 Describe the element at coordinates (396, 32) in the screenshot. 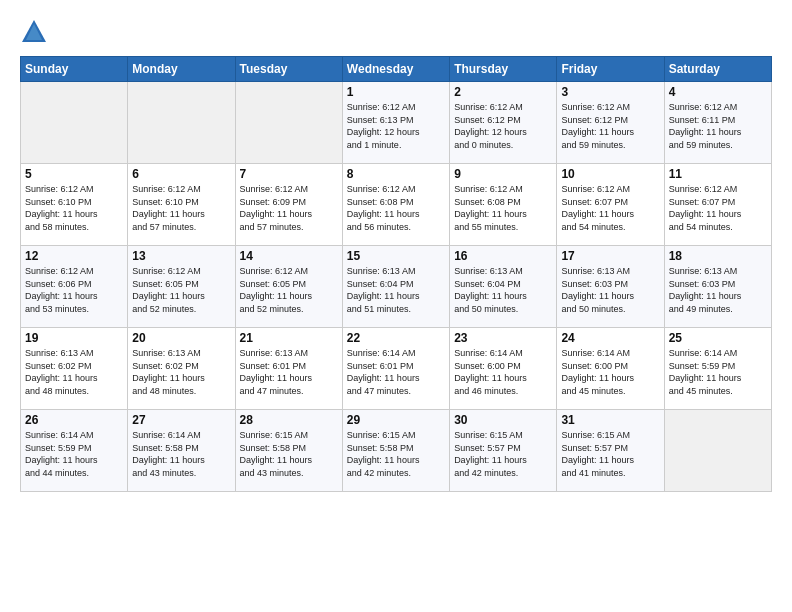

I see `header` at that location.